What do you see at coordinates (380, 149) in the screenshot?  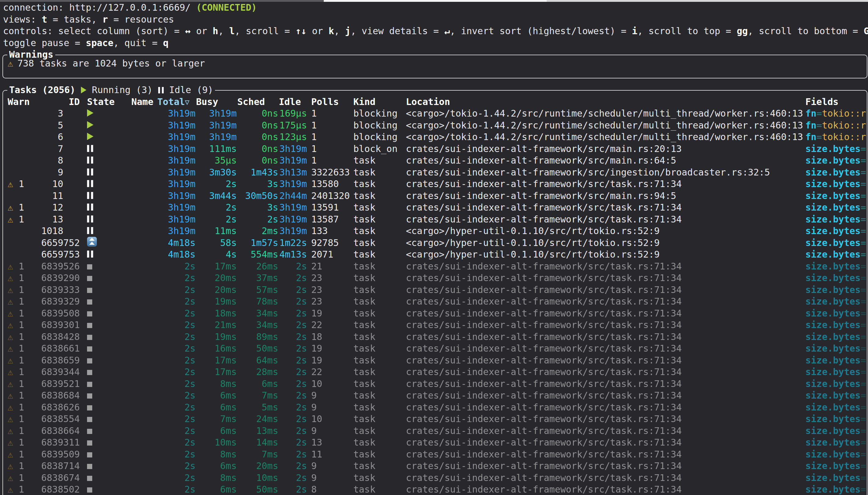 I see `task-kind: block_on` at bounding box center [380, 149].